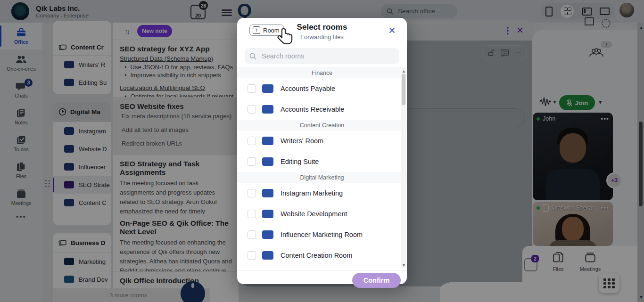 The height and width of the screenshot is (302, 644). Describe the element at coordinates (392, 30) in the screenshot. I see `close-icon: ×` at that location.